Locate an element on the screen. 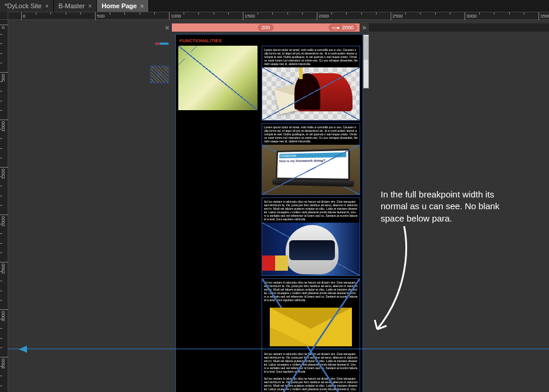  laptop-site-name: HOMEWORK is located at coordinates (313, 155).